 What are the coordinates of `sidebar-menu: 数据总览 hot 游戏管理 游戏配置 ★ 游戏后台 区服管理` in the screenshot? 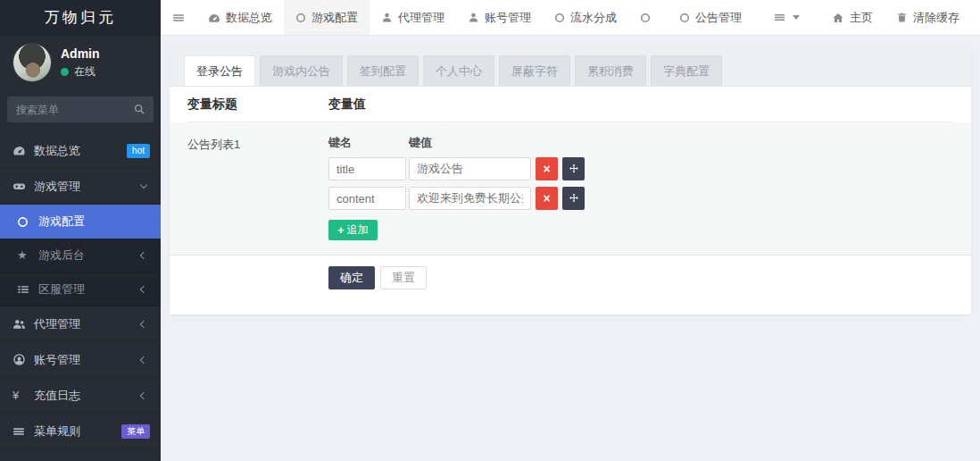 It's located at (80, 291).